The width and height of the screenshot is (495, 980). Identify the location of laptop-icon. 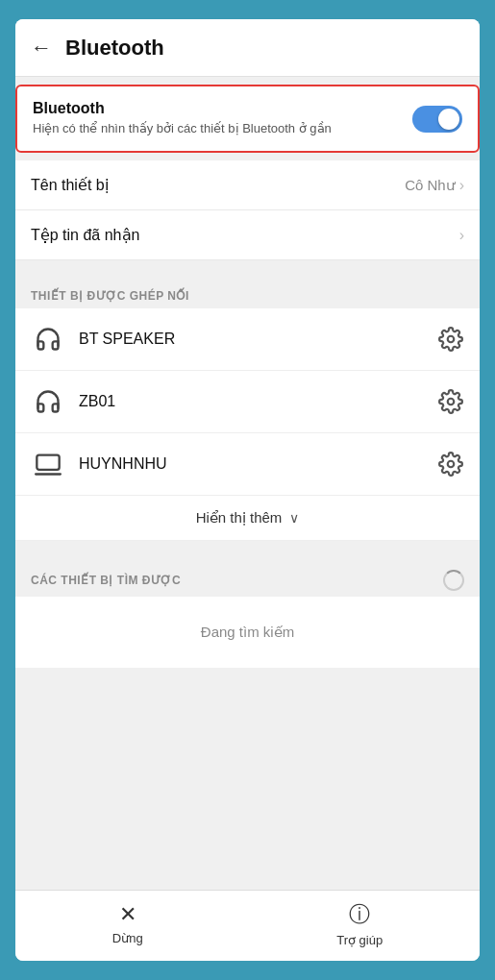
(48, 464).